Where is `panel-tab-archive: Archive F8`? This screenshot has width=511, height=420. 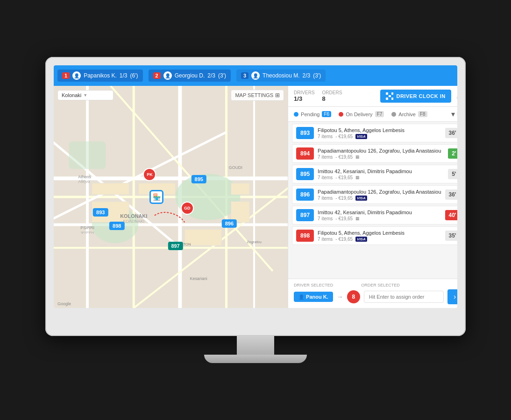 panel-tab-archive: Archive F8 is located at coordinates (409, 114).